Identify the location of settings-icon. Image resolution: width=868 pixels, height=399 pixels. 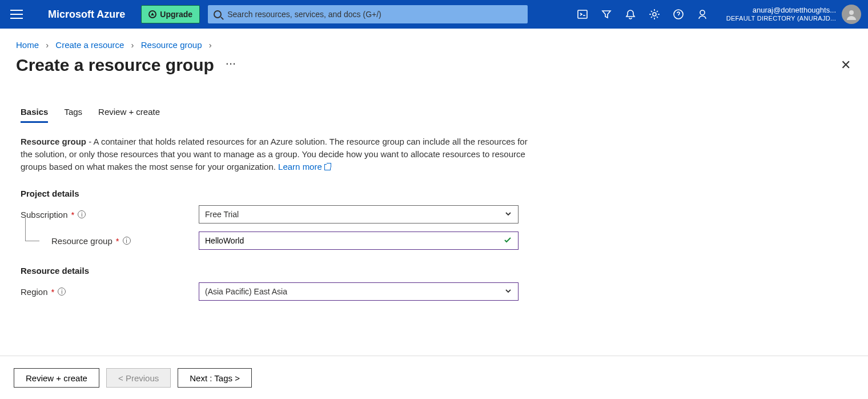
(654, 14).